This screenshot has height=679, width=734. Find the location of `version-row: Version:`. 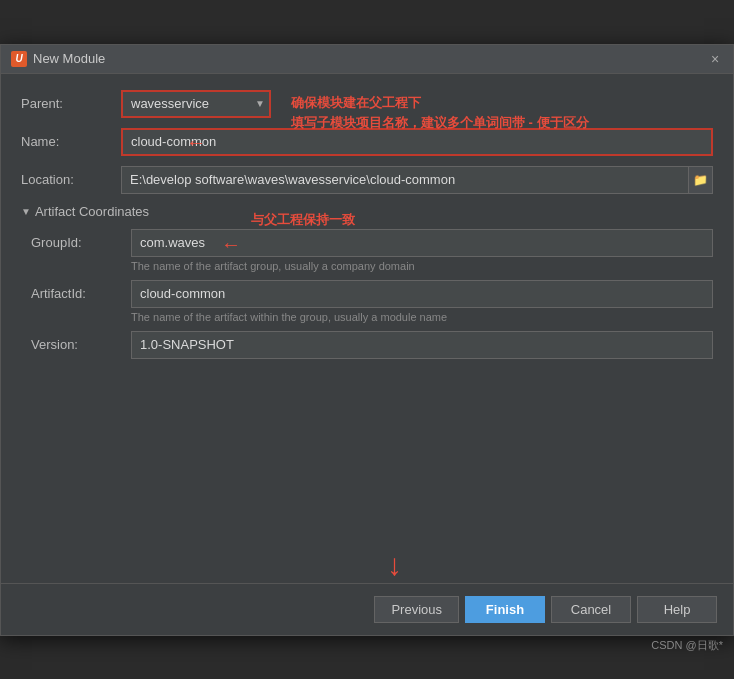

version-row: Version: is located at coordinates (372, 345).